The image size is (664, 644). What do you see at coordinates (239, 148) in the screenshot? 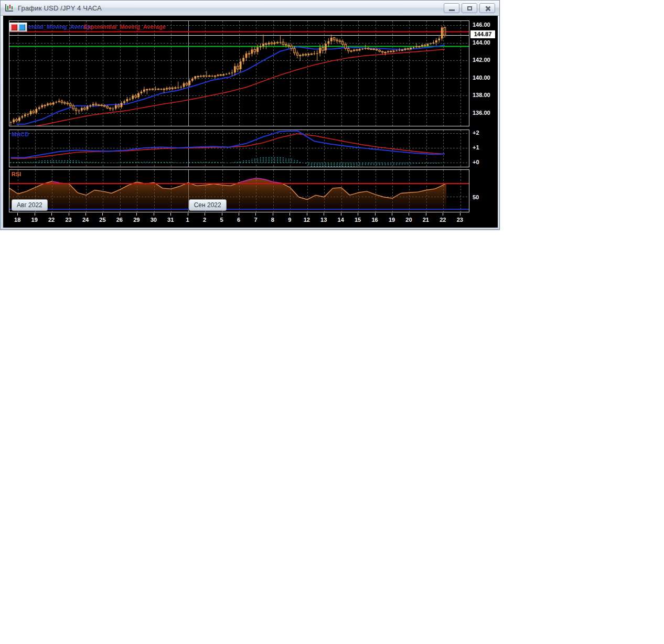
I see `macd-chart-canvas` at bounding box center [239, 148].